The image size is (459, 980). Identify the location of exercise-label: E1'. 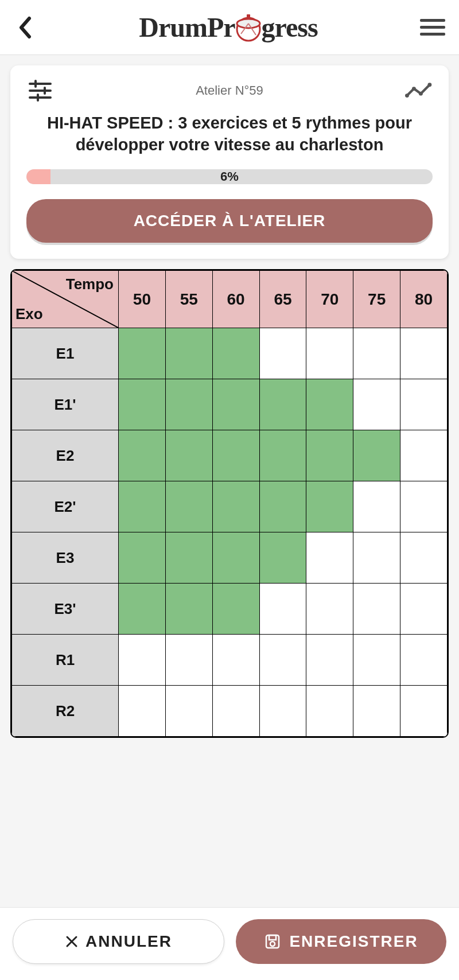
(65, 405).